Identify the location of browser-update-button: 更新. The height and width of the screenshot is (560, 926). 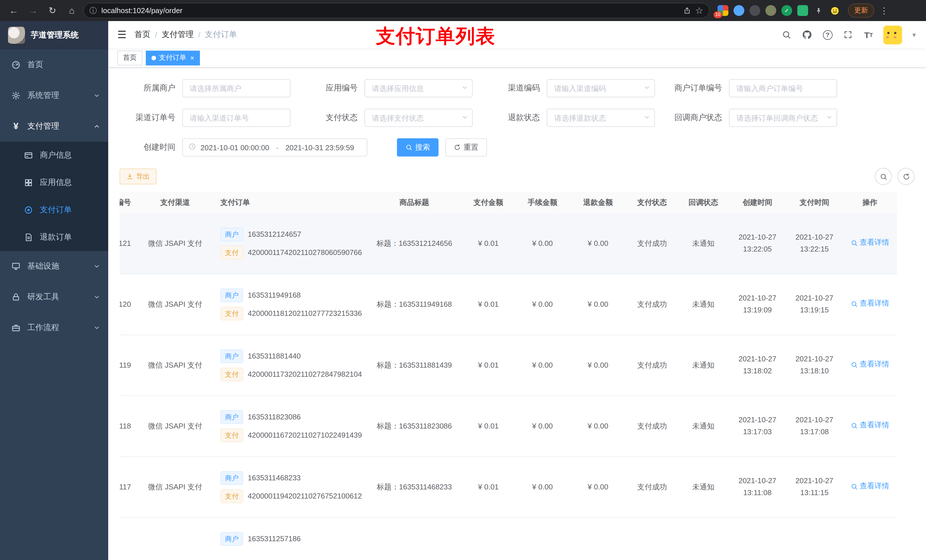
(861, 11).